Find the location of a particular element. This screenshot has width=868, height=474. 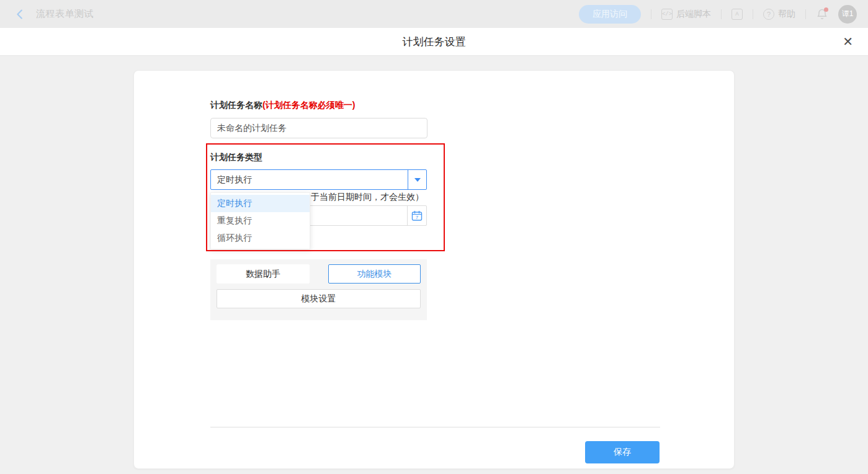

task-name-input is located at coordinates (319, 128).